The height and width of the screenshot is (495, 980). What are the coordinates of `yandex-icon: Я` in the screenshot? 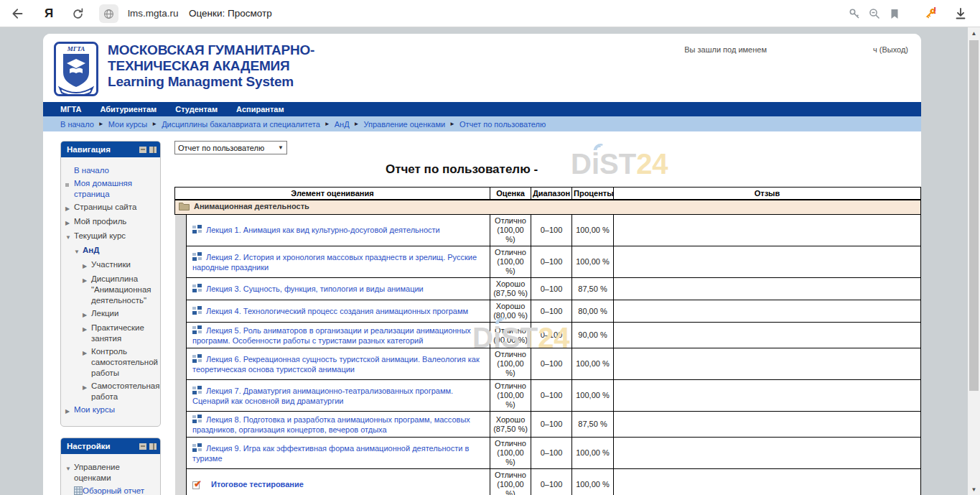 It's located at (49, 14).